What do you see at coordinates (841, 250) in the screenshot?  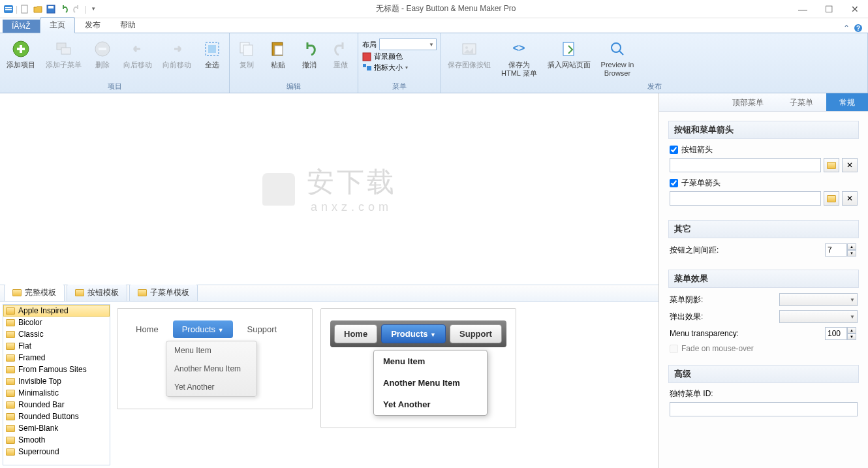 I see `spacing-spinner: ▲▼` at bounding box center [841, 250].